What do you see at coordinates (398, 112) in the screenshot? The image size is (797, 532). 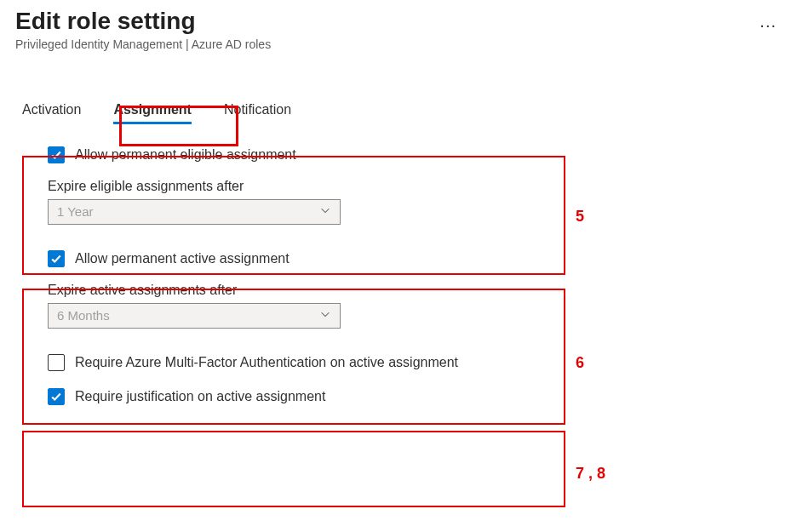 I see `tabs: Activation Assignment Notification` at bounding box center [398, 112].